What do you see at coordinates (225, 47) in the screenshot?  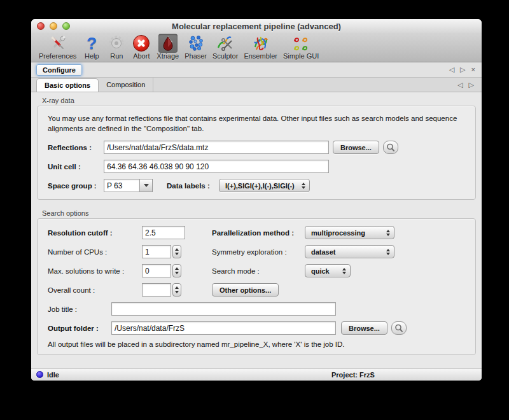 I see `toolbar-item-sculptor: Sculptor` at bounding box center [225, 47].